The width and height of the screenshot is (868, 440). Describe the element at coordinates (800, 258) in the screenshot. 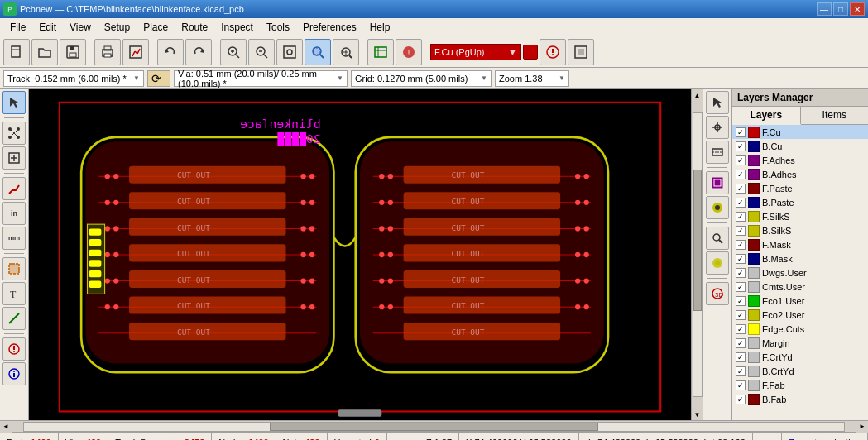

I see `layer-item-b-mask: ✓B.Mask` at that location.